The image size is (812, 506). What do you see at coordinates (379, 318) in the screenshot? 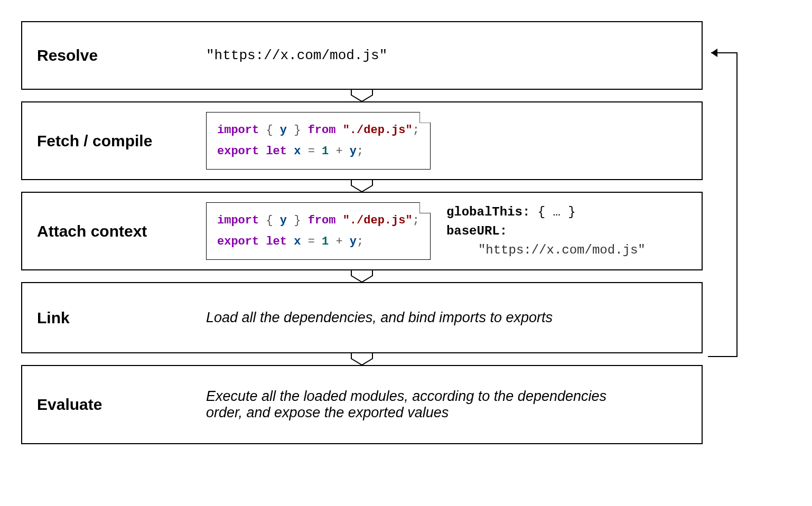
I see `link-description: Load all the dependencies, and bind impo…` at bounding box center [379, 318].